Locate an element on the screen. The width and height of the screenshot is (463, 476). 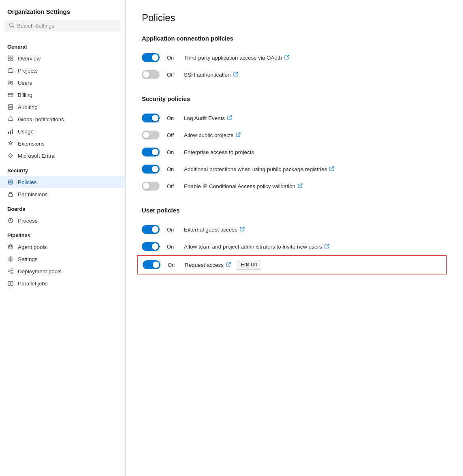
toggle-oauth is located at coordinates (151, 58).